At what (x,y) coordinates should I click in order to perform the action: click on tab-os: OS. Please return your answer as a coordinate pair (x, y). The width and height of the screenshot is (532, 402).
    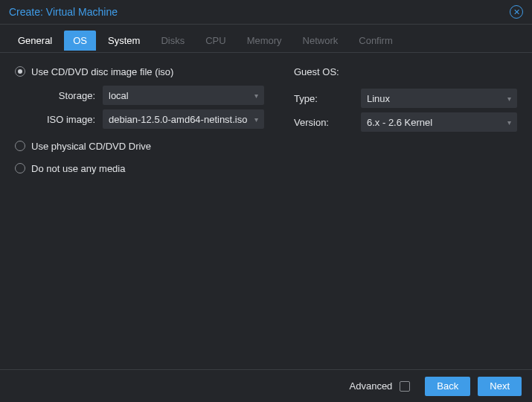
    Looking at the image, I should click on (80, 40).